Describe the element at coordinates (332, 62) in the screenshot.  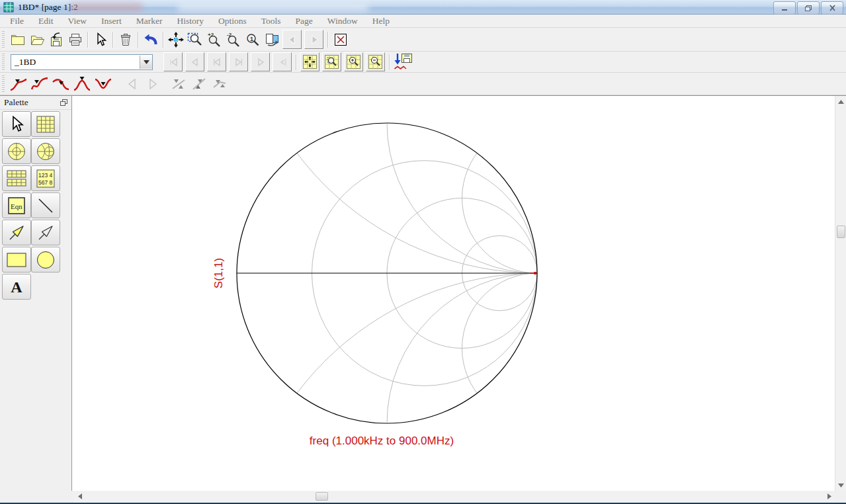
I see `zoom-area-plot-button` at that location.